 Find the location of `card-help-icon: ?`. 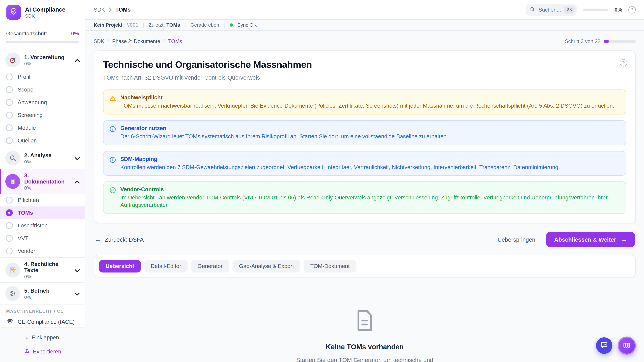

card-help-icon: ? is located at coordinates (624, 63).